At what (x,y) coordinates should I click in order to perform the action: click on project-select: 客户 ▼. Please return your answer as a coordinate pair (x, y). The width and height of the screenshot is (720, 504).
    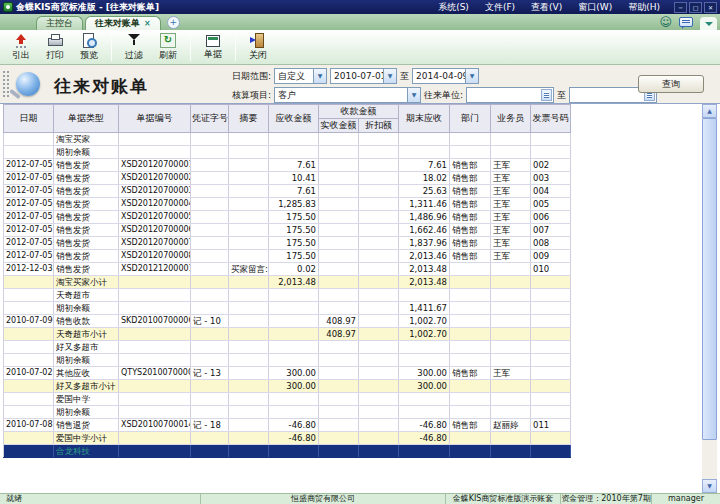
    Looking at the image, I should click on (348, 95).